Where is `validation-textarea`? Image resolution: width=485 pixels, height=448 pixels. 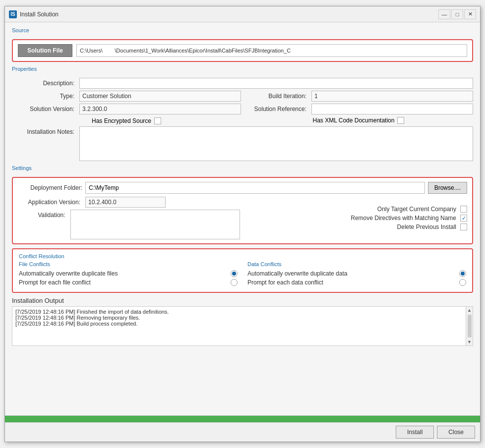
validation-textarea is located at coordinates (155, 224).